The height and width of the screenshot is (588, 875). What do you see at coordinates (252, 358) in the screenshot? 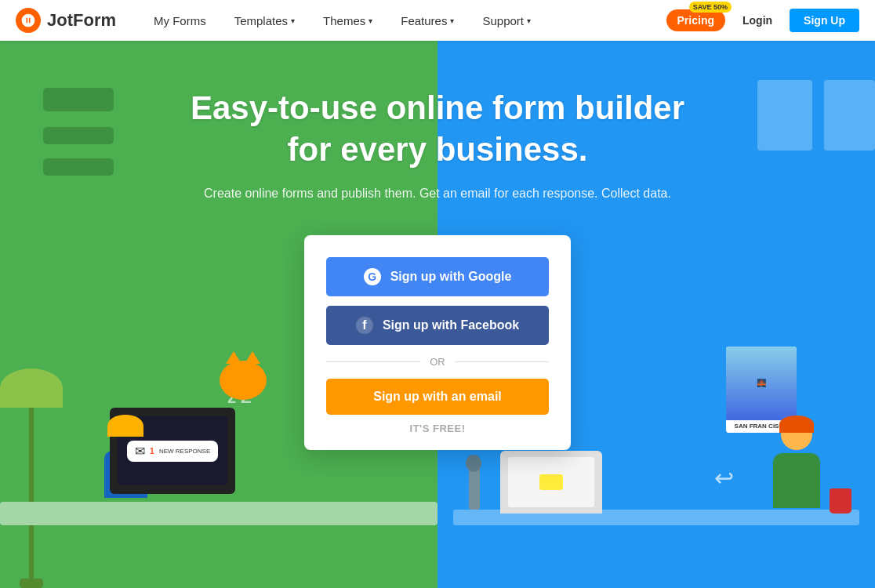
I see `cat-ear-right` at bounding box center [252, 358].